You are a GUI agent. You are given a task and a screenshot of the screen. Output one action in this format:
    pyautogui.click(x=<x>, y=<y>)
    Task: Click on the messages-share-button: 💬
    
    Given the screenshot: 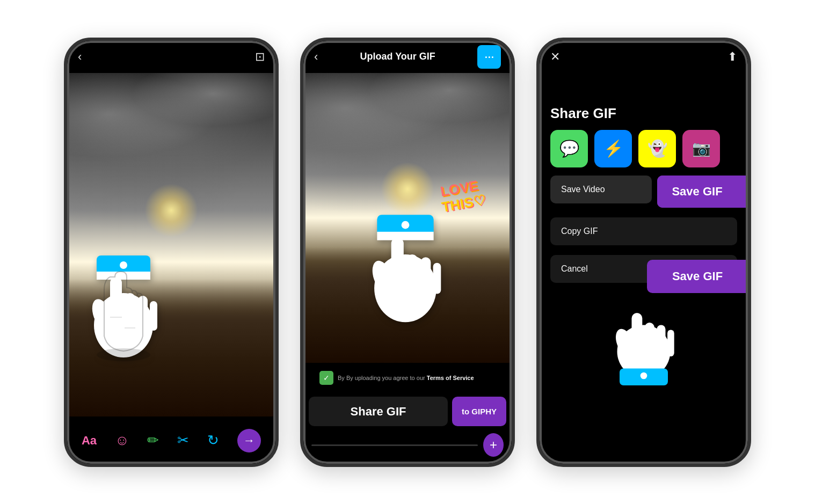 What is the action you would take?
    pyautogui.click(x=569, y=149)
    